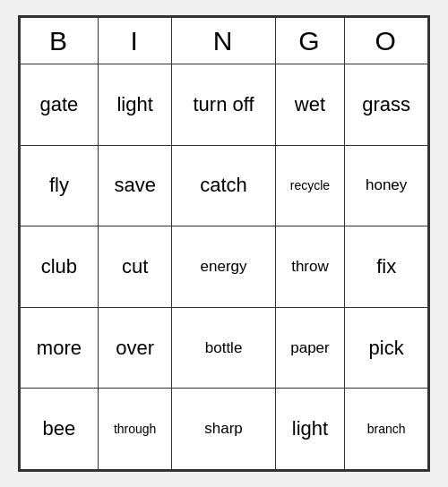  I want to click on cell-4-1: more, so click(59, 347).